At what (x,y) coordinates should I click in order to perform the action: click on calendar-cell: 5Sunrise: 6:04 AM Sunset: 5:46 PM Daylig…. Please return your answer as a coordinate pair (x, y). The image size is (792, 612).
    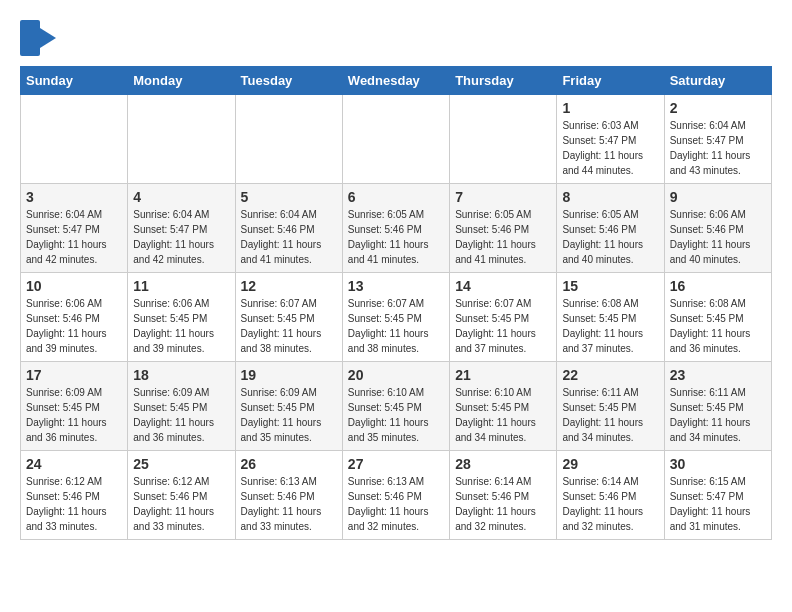
    Looking at the image, I should click on (288, 228).